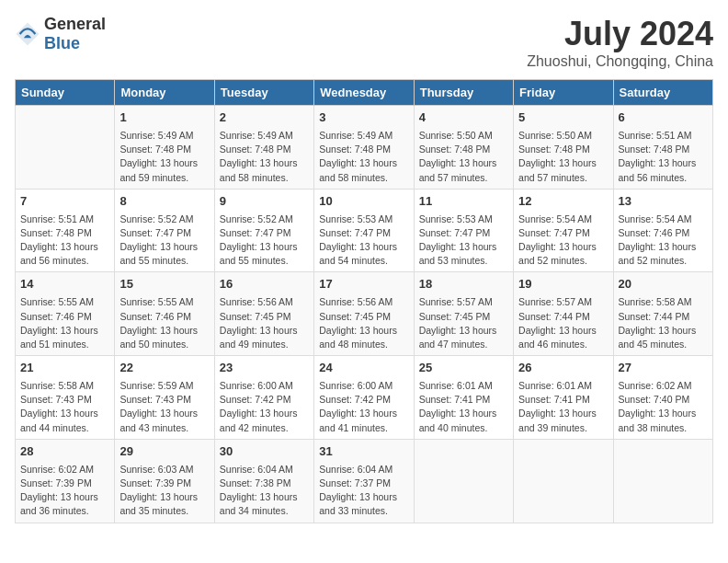 The width and height of the screenshot is (728, 563). I want to click on day-number: 10, so click(364, 202).